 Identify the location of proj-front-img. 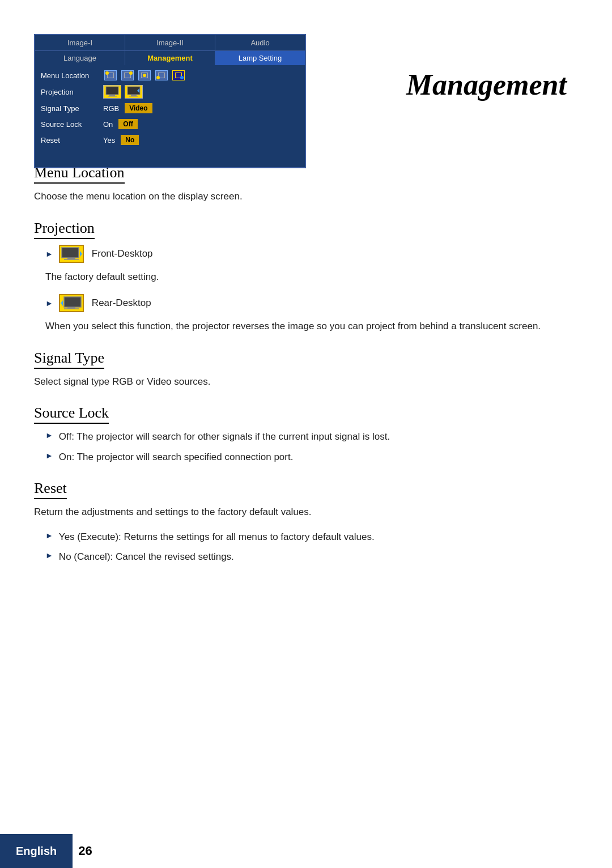
(71, 254).